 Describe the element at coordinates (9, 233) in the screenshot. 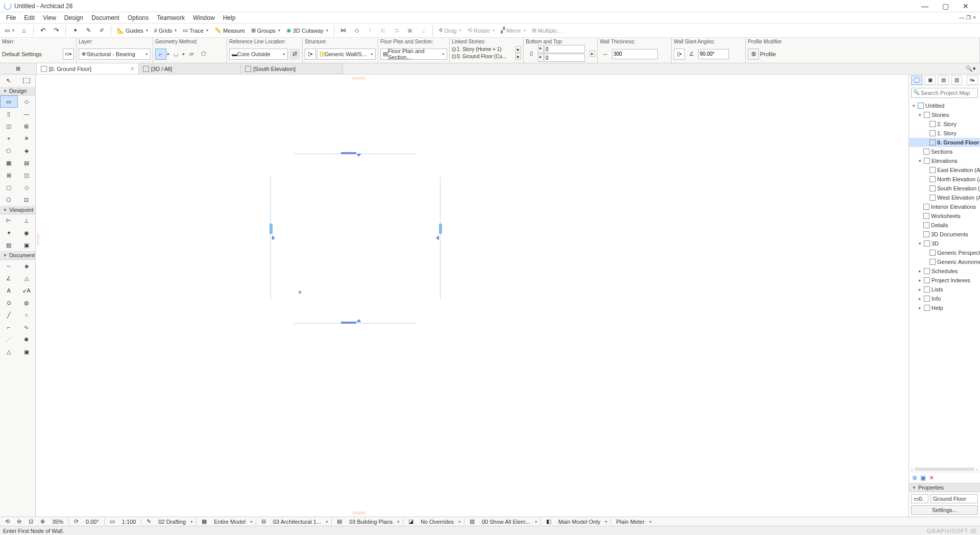

I see `interior-elev-tool: ✦` at that location.